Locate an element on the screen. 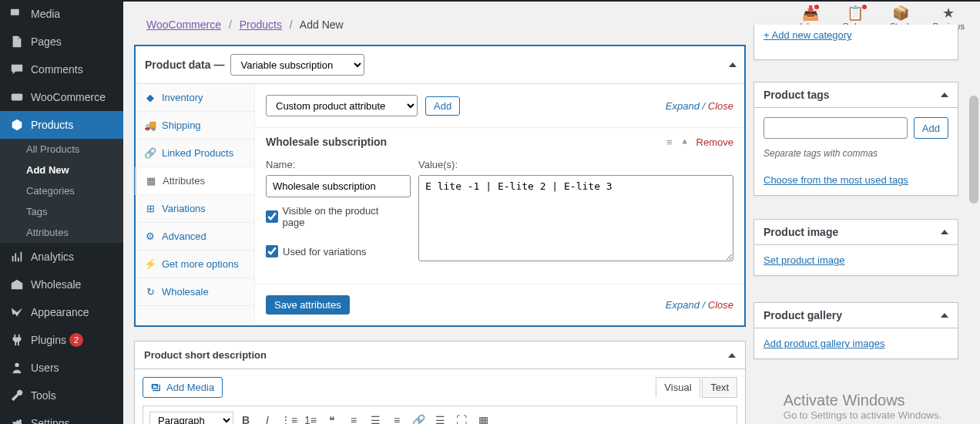  variations-checkbox is located at coordinates (272, 251).